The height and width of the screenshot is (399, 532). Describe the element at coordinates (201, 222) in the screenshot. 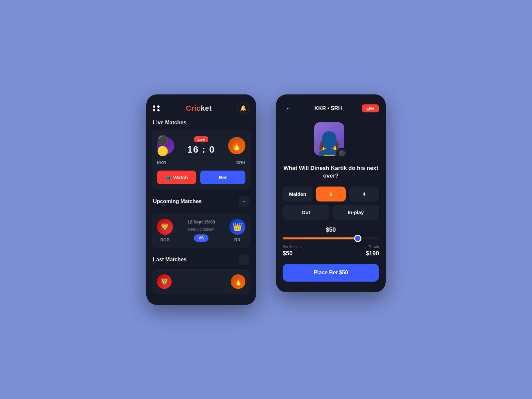

I see `match-date: 12 Sept 15:30` at that location.